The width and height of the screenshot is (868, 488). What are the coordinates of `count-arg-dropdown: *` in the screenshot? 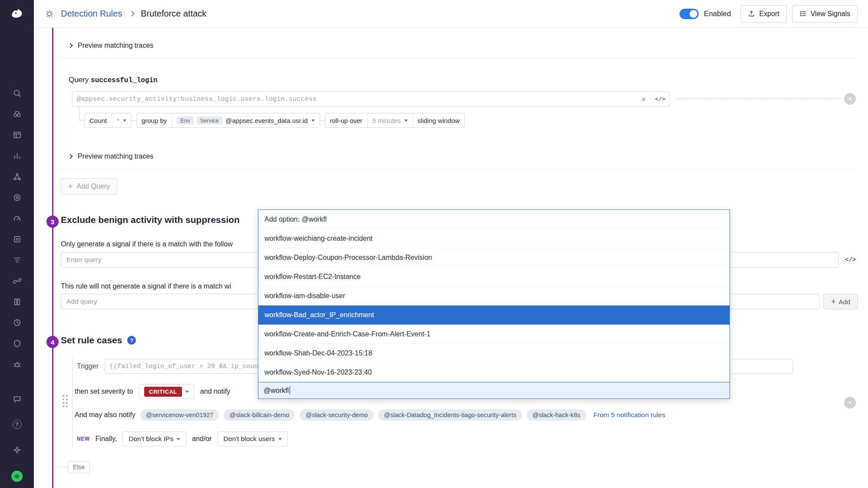 It's located at (122, 120).